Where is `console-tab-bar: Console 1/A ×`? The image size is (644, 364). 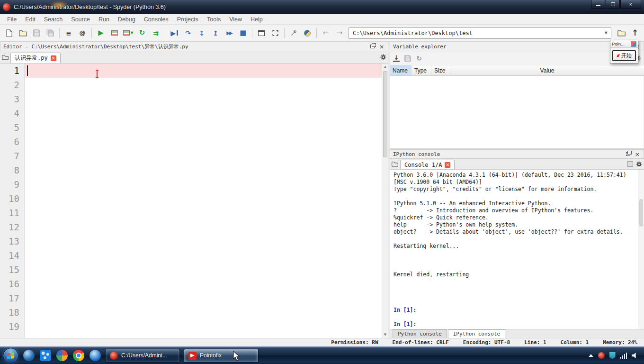 console-tab-bar: Console 1/A × is located at coordinates (517, 164).